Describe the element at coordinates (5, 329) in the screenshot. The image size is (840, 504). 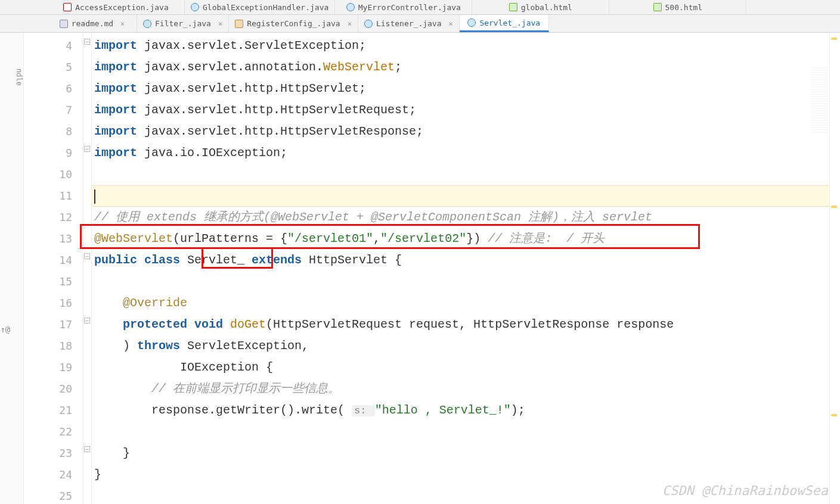
I see `gutter-override-icon: ◎↑@` at that location.